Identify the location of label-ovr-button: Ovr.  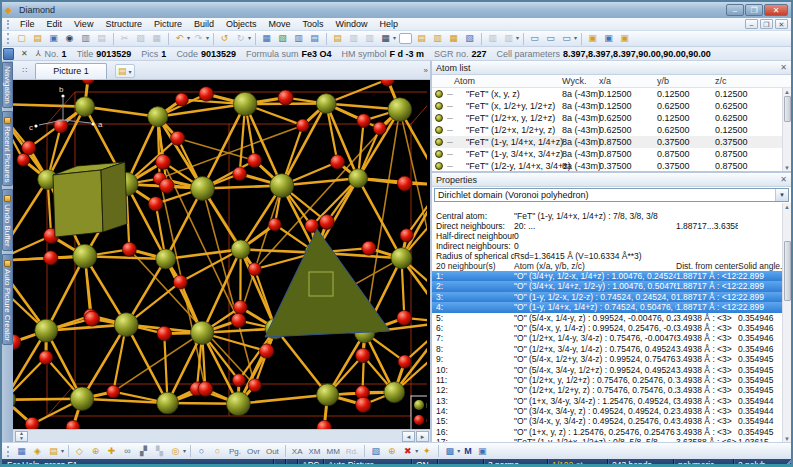
(254, 452).